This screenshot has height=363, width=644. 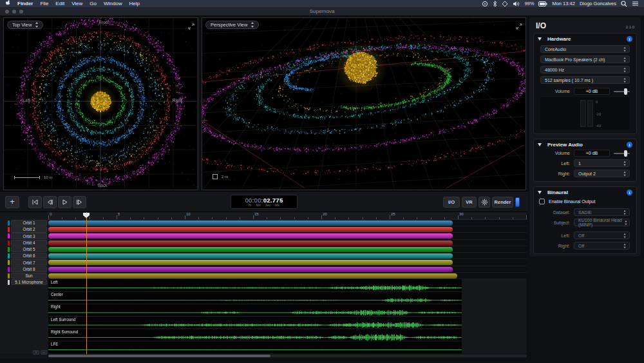 I want to click on audio-driver-select: CoreAudio, so click(x=585, y=49).